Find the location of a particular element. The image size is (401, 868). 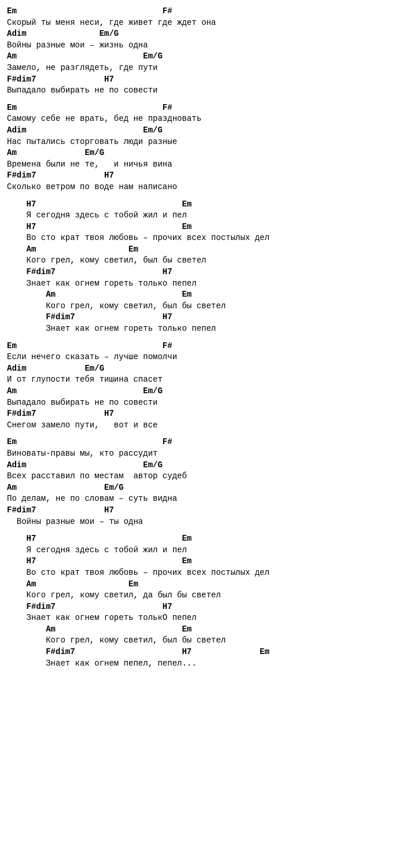

lyric-line: Войны разные мои – жизнь одна is located at coordinates (200, 46).